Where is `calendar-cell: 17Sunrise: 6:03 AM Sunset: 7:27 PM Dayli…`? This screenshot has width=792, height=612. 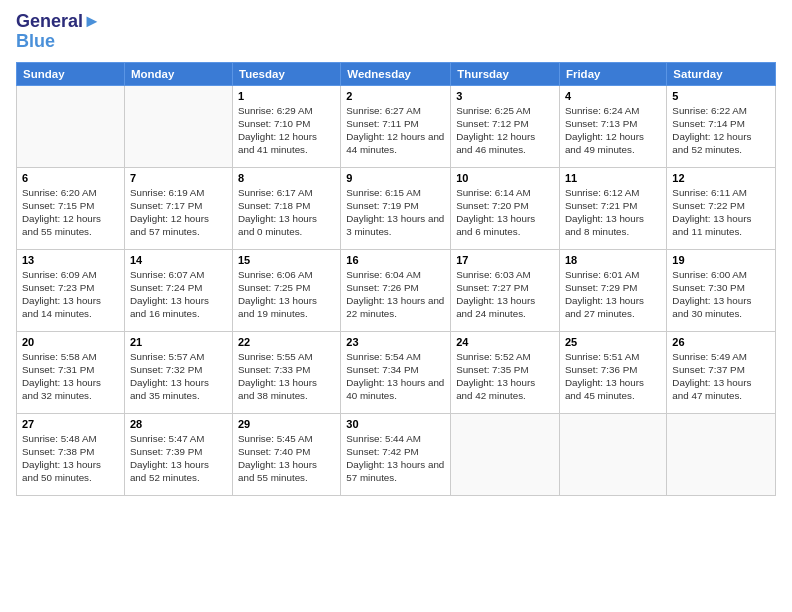 calendar-cell: 17Sunrise: 6:03 AM Sunset: 7:27 PM Dayli… is located at coordinates (506, 290).